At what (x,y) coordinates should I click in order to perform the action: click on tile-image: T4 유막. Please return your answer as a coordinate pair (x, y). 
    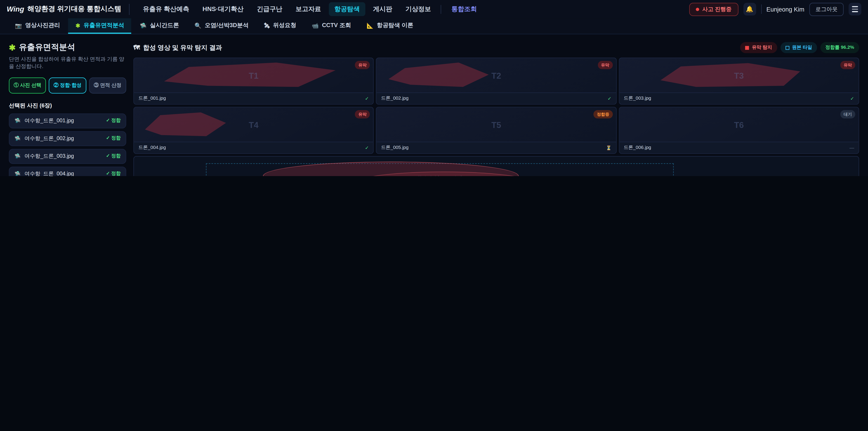
    Looking at the image, I should click on (254, 125).